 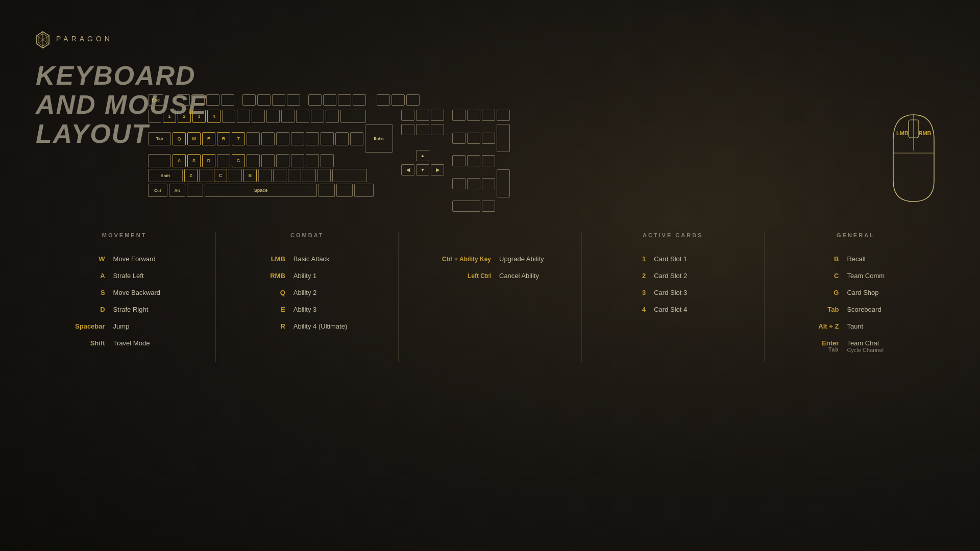 I want to click on mouse-area: LMB RMB, so click(x=914, y=159).